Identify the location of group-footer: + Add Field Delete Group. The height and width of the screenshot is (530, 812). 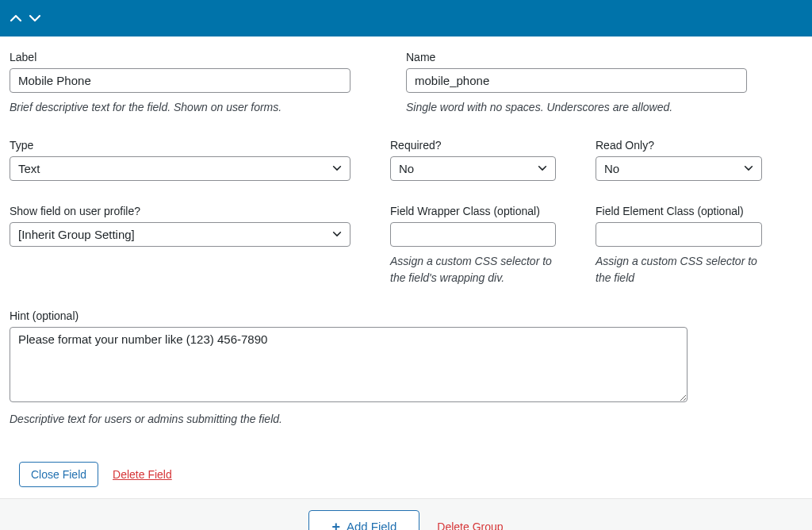
(406, 514).